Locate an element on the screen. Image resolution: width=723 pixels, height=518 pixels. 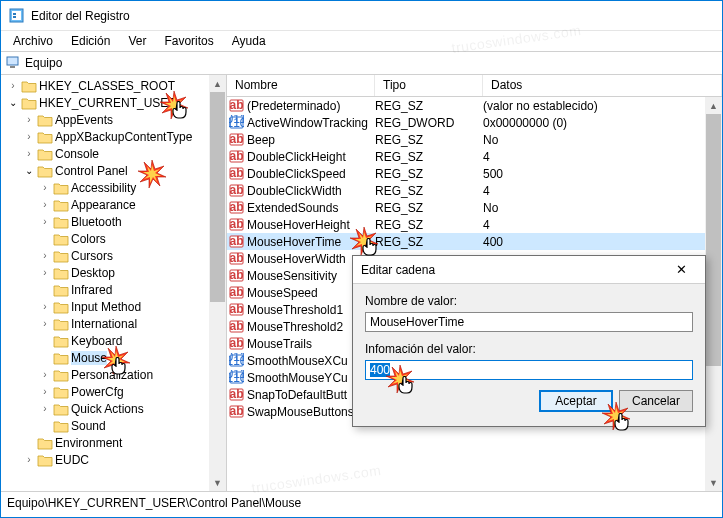
value-data: (valor no establecido) is located at coordinates (602, 106).